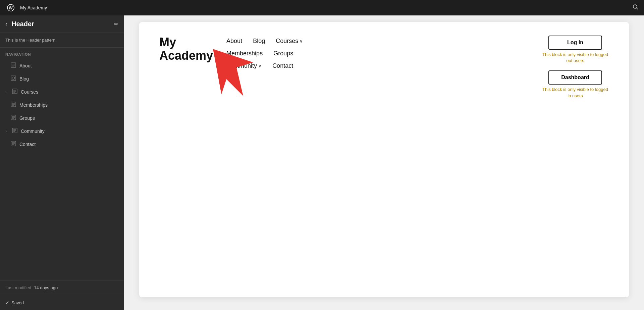  What do you see at coordinates (34, 8) in the screenshot?
I see `site-name: My Academy` at bounding box center [34, 8].